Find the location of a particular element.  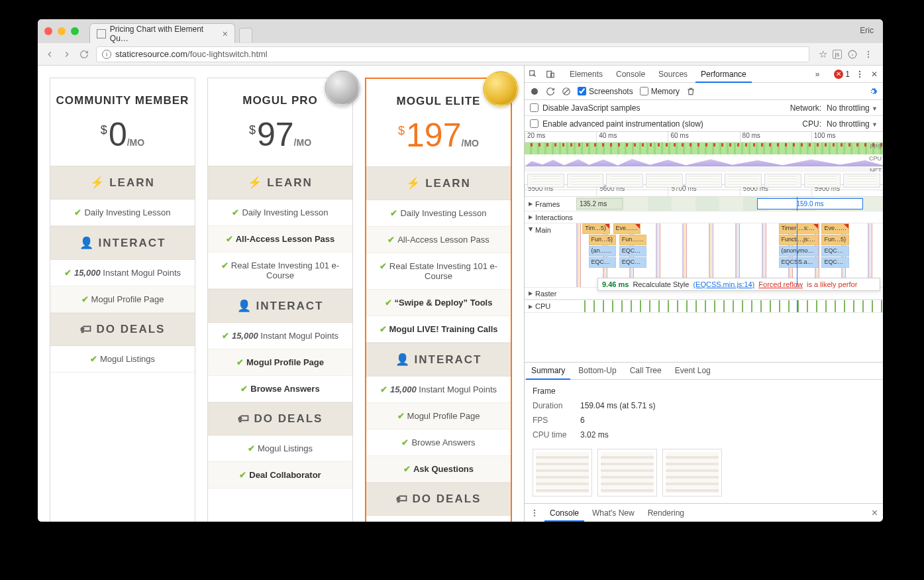

user-icon: 👤 is located at coordinates (87, 243).